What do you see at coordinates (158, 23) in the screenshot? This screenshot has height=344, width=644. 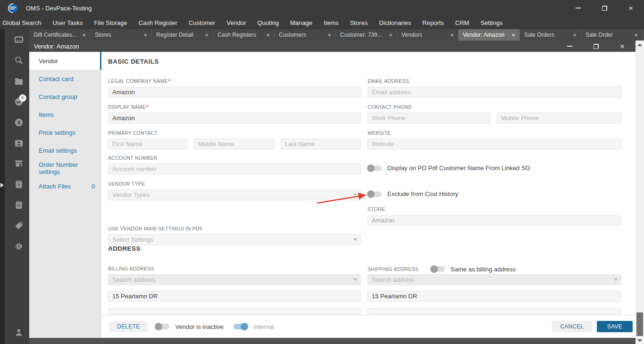 I see `menu-item-cash-register: Cash Register` at bounding box center [158, 23].